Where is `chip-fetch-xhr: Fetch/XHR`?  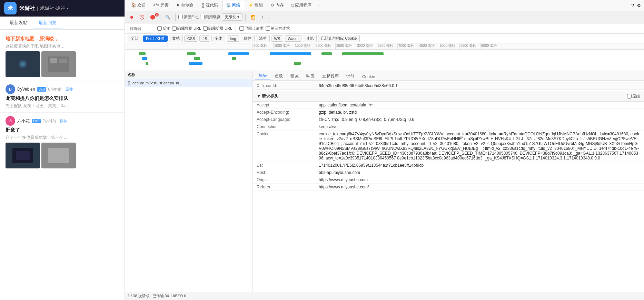
chip-fetch-xhr: Fetch/XHR is located at coordinates (155, 39).